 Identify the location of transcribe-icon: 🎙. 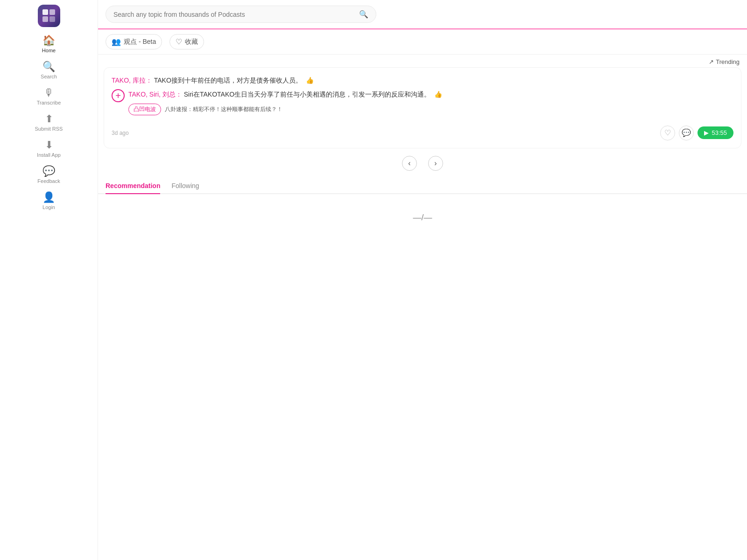
(49, 93).